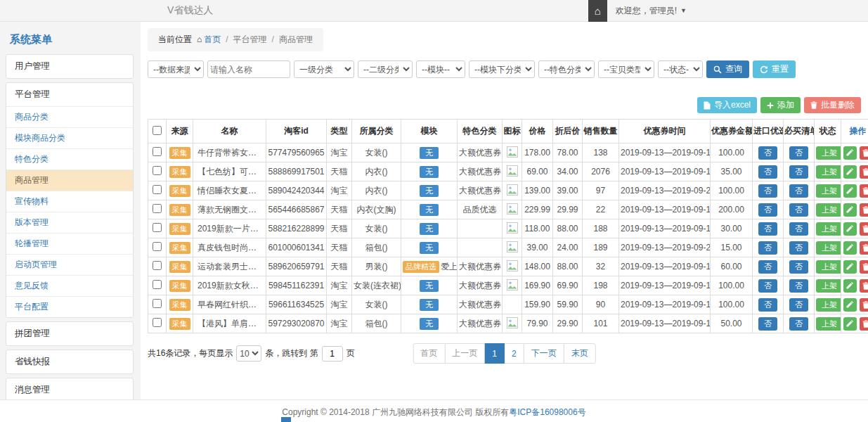 Image resolution: width=868 pixels, height=422 pixels. What do you see at coordinates (566, 69) in the screenshot?
I see `filter-select: --特色分类--` at bounding box center [566, 69].